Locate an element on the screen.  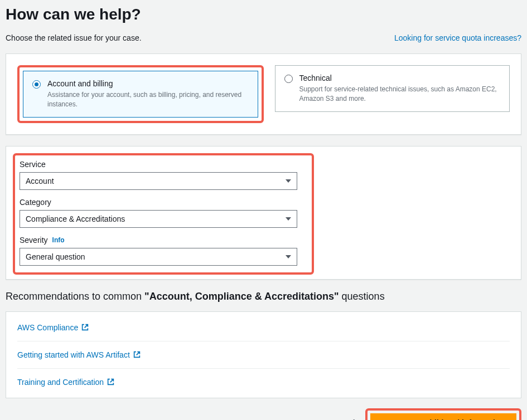
rec-item: AWS Compliance is located at coordinates (263, 328).